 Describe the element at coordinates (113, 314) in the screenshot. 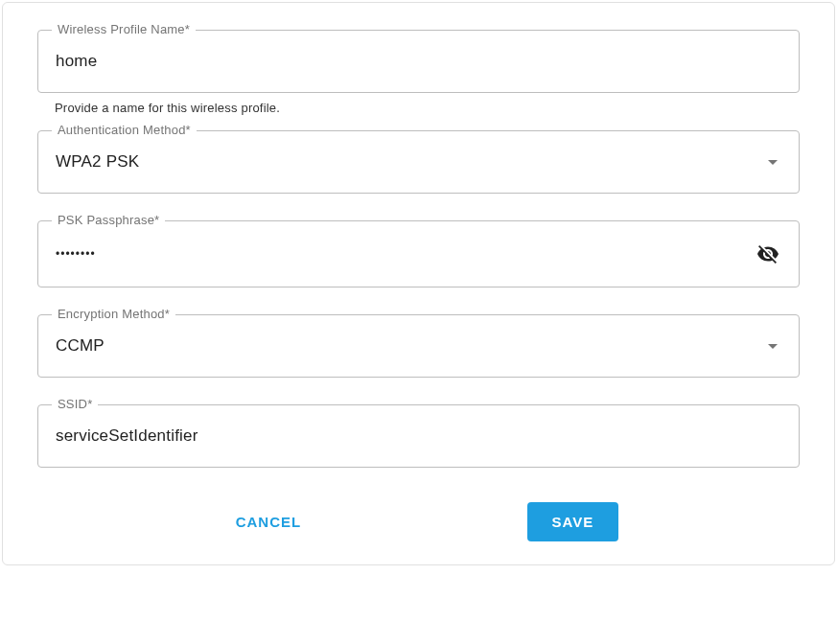

I see `encryption-label: Encryption Method*` at that location.